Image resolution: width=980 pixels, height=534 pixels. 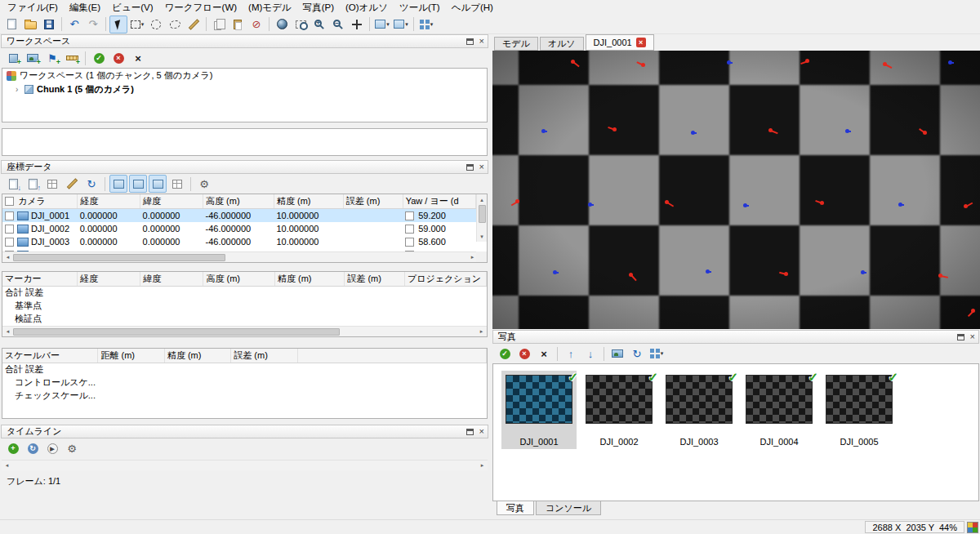 I want to click on add-scalebar-icon: +, so click(x=72, y=58).